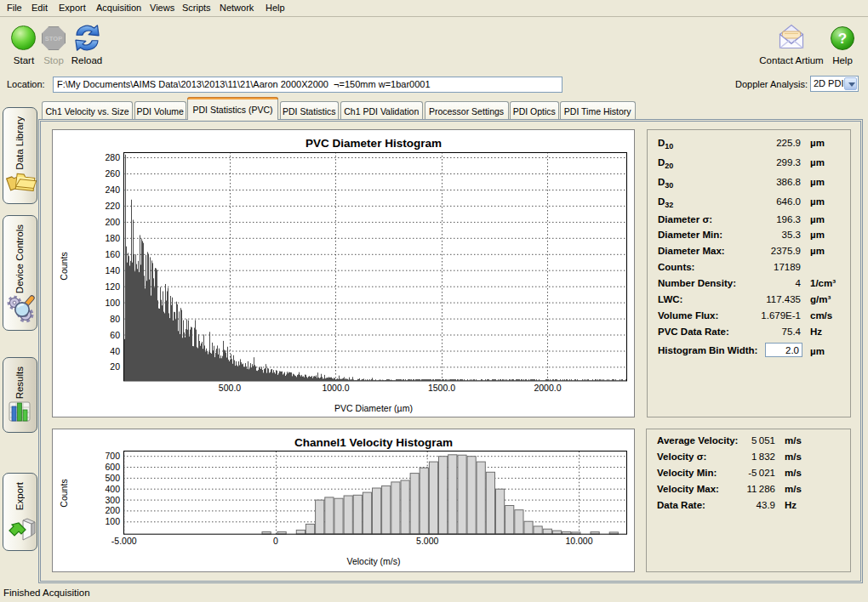  I want to click on svg-text: 500, so click(112, 478).